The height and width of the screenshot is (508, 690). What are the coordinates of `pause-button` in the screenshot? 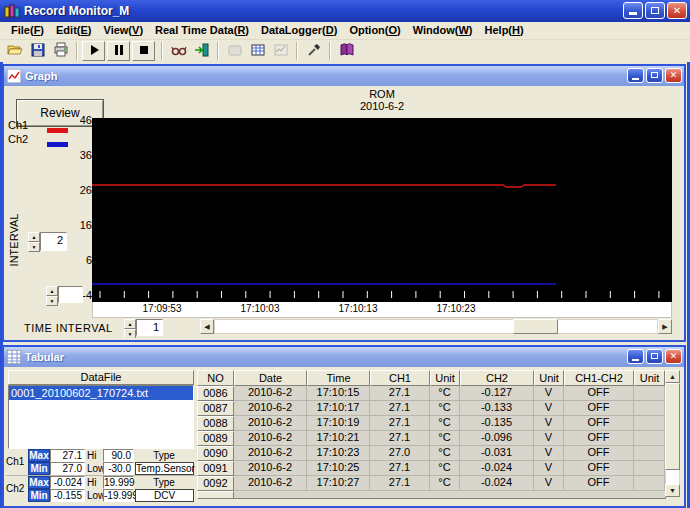 It's located at (118, 51).